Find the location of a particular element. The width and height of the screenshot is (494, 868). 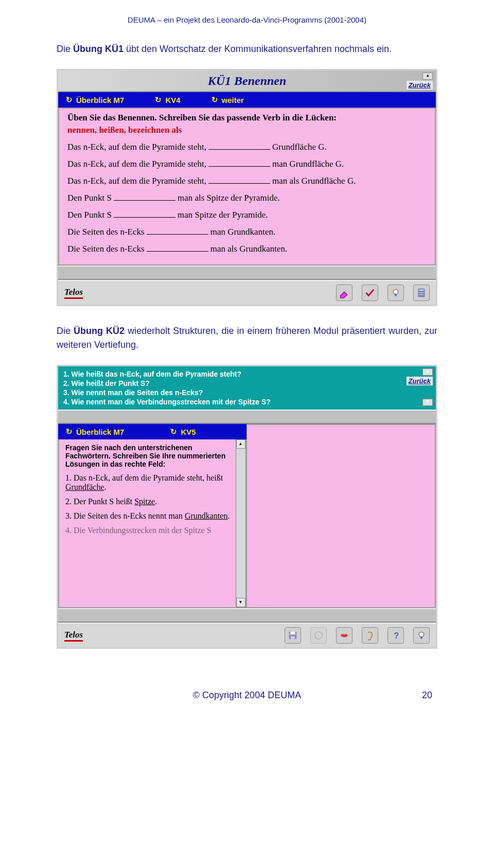

copyright-text: © Copyright 2004 DEUMA is located at coordinates (247, 696).